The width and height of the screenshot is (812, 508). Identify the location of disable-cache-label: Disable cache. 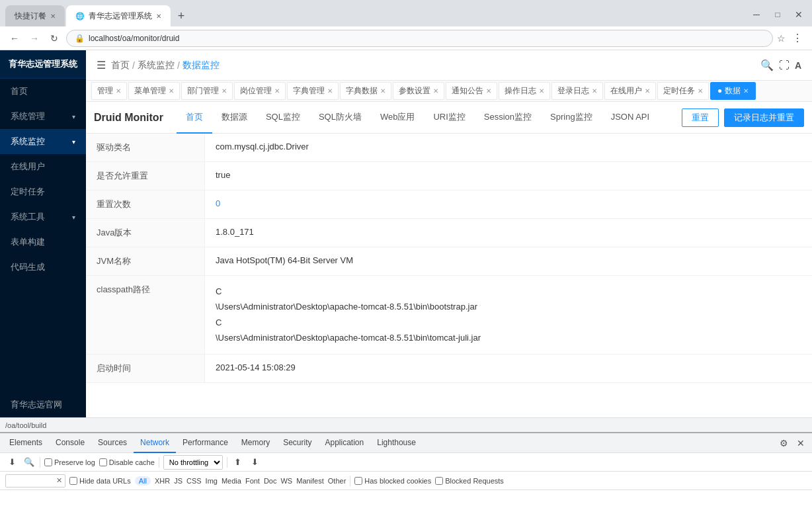
(127, 462).